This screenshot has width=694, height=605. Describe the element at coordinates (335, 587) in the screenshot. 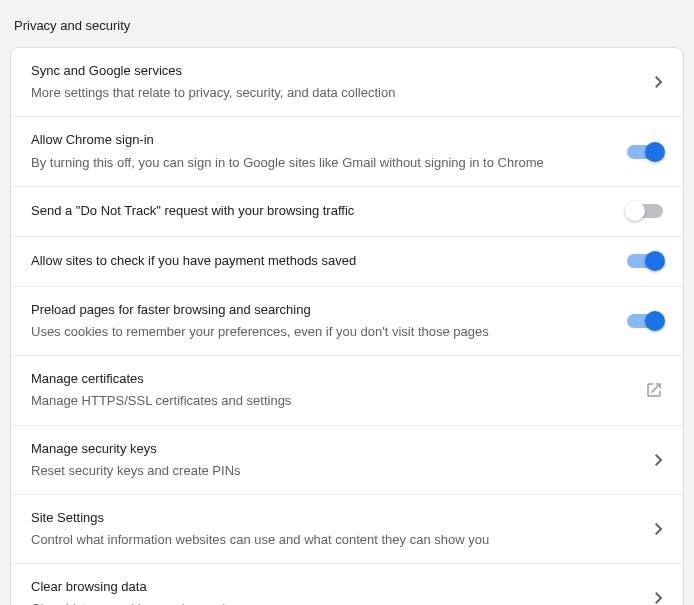

I see `row-title: Clear browsing data` at that location.